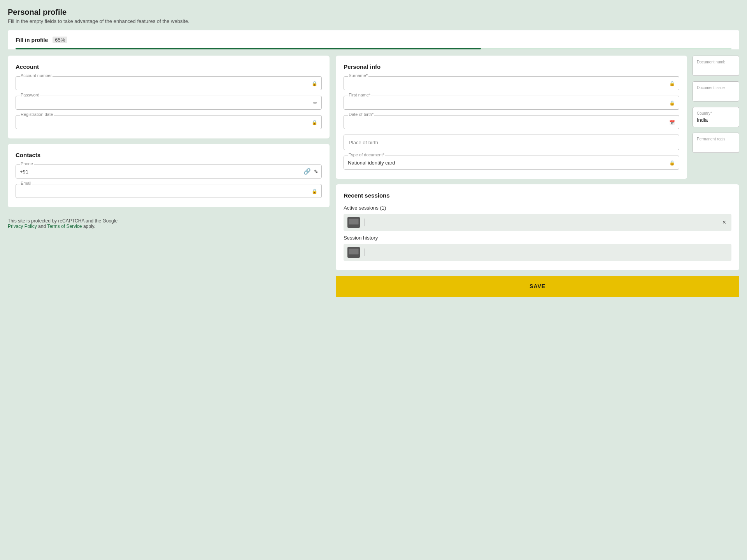 The image size is (747, 560). What do you see at coordinates (163, 83) in the screenshot?
I see `account-number-input` at bounding box center [163, 83].